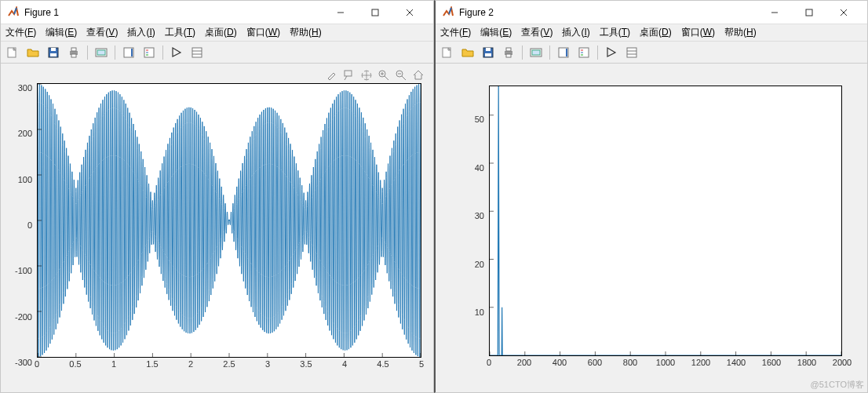  I want to click on toolbar, so click(217, 53).